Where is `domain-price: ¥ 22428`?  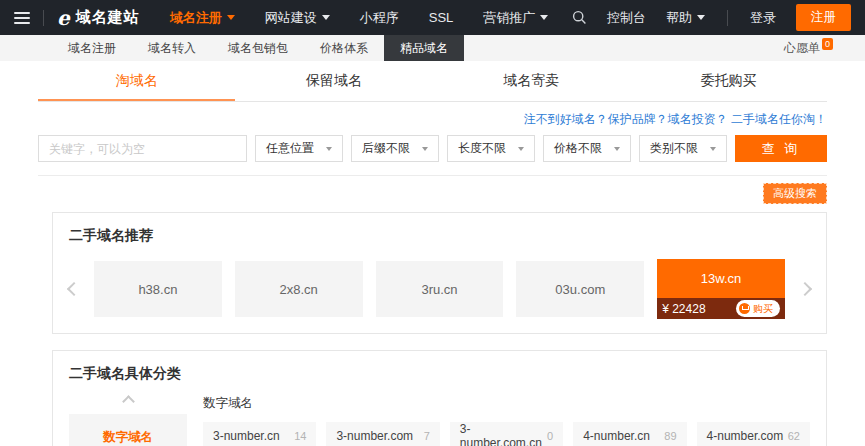
domain-price: ¥ 22428 is located at coordinates (684, 309).